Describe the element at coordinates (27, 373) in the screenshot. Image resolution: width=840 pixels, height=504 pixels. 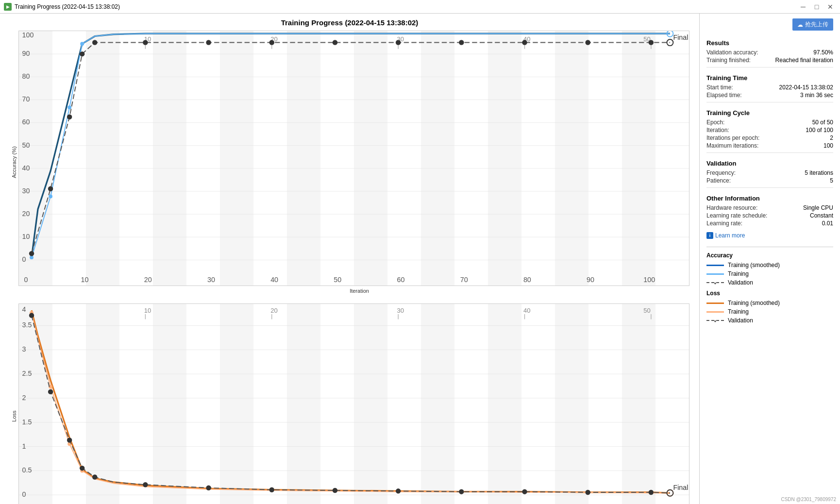
I see `svg-text: 2.5` at that location.